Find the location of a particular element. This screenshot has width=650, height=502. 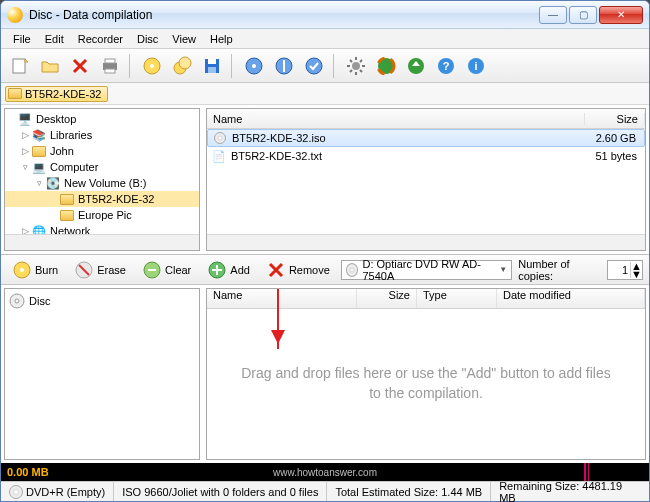

tree-item: Europe Pic is located at coordinates (102, 215).